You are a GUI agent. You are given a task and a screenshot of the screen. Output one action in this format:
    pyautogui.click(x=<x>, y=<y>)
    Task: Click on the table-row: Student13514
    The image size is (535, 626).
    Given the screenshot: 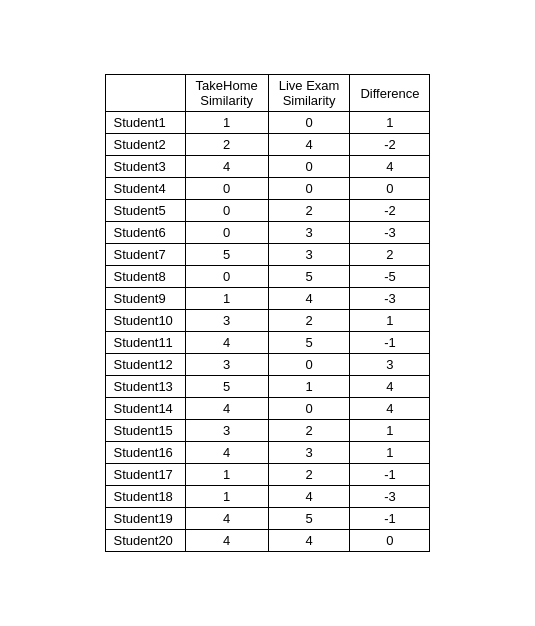 What is the action you would take?
    pyautogui.click(x=268, y=387)
    